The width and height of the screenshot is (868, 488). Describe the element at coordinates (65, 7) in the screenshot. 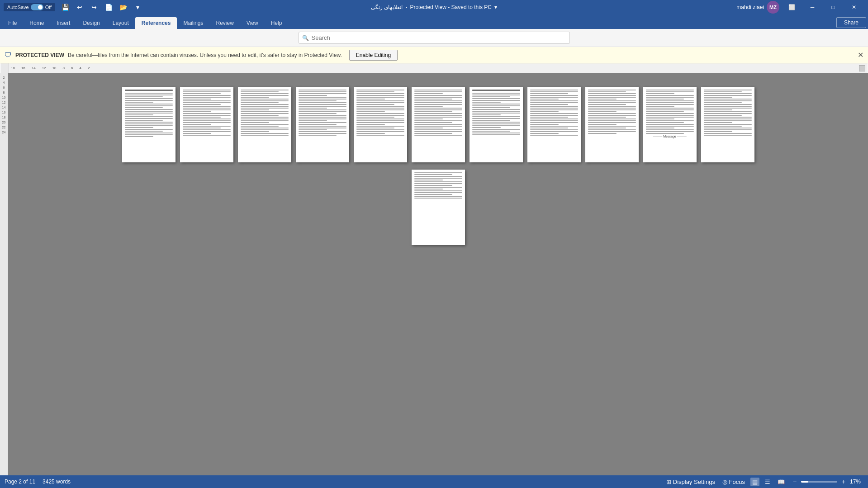

I see `save-button: 💾` at that location.